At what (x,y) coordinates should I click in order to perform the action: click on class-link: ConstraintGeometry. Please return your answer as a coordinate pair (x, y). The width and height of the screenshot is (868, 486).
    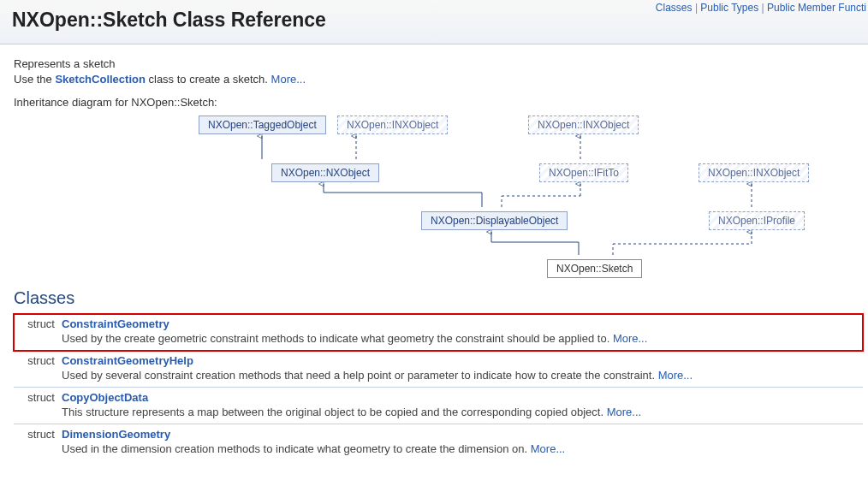
    Looking at the image, I should click on (116, 323).